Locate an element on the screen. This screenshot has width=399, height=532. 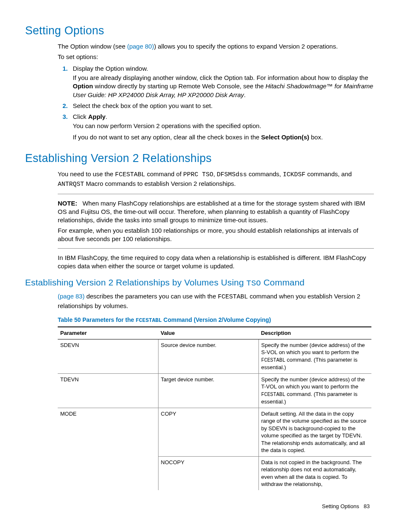
cell-parameter: TDEVN is located at coordinates (108, 391).